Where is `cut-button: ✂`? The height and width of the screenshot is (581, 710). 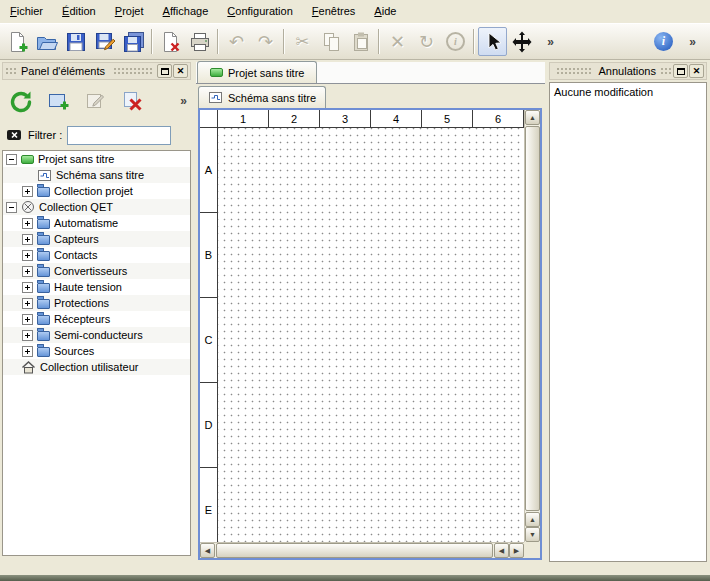
cut-button: ✂ is located at coordinates (302, 42).